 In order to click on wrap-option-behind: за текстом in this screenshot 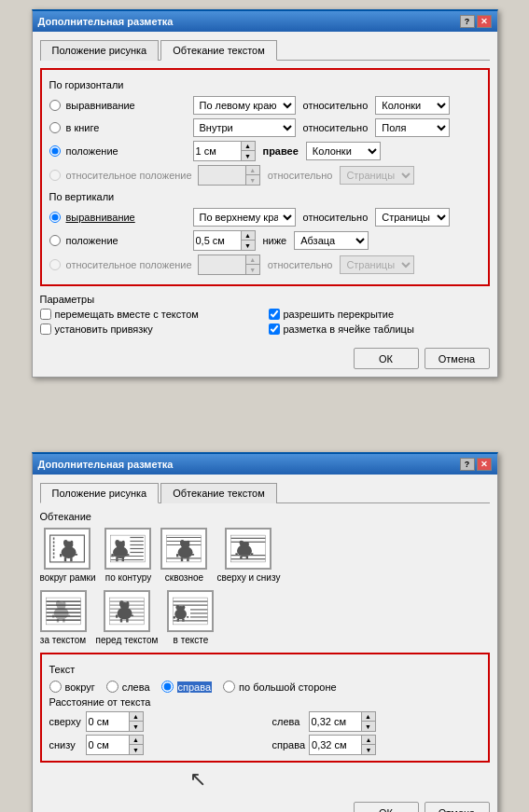, I will do `click(63, 617)`.